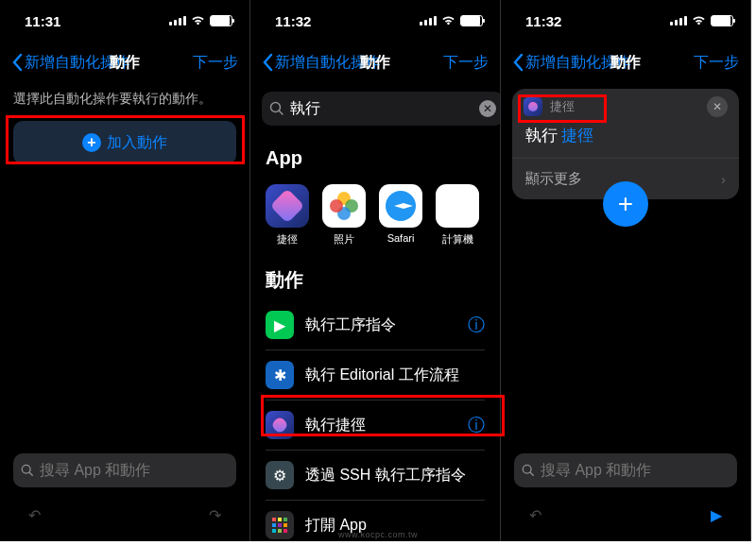 This screenshot has width=756, height=545. I want to click on app-photos: 照片, so click(344, 215).